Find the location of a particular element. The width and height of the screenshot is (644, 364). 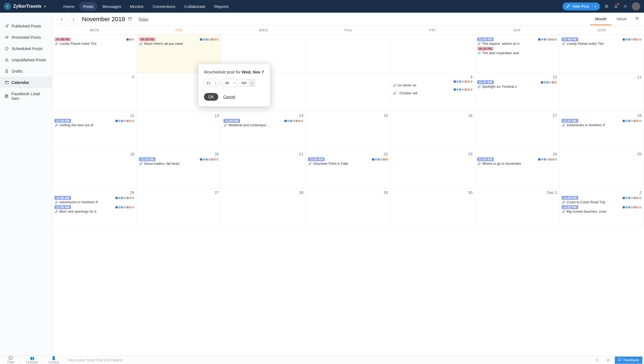

new-post-dropdown: ▾ is located at coordinates (594, 7).